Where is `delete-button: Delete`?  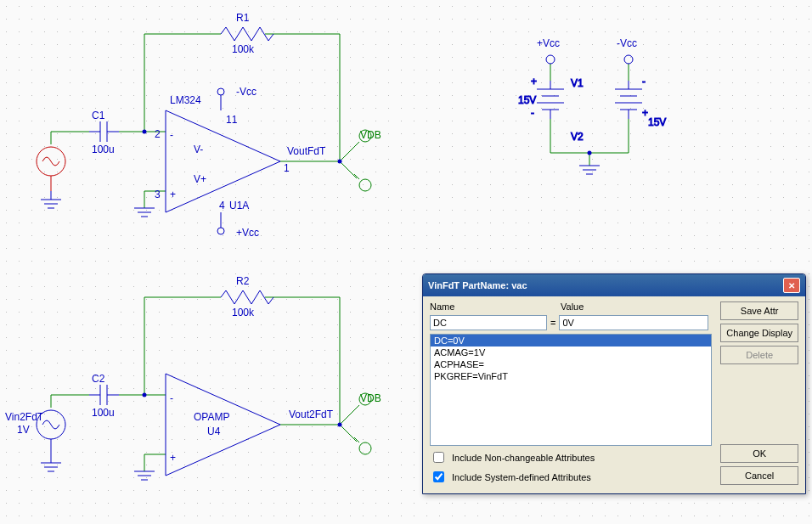 delete-button: Delete is located at coordinates (759, 355).